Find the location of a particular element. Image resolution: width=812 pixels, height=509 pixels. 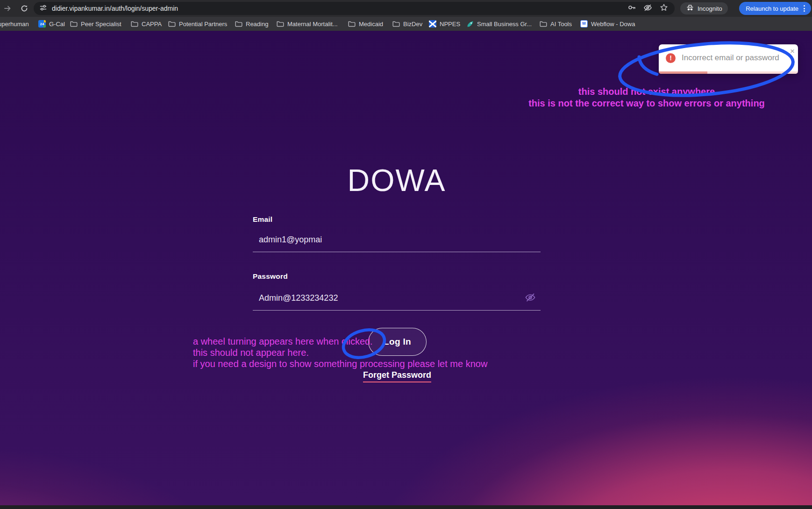

bookmark-folder-maternal-mortality: Maternal Mortalit... is located at coordinates (307, 24).